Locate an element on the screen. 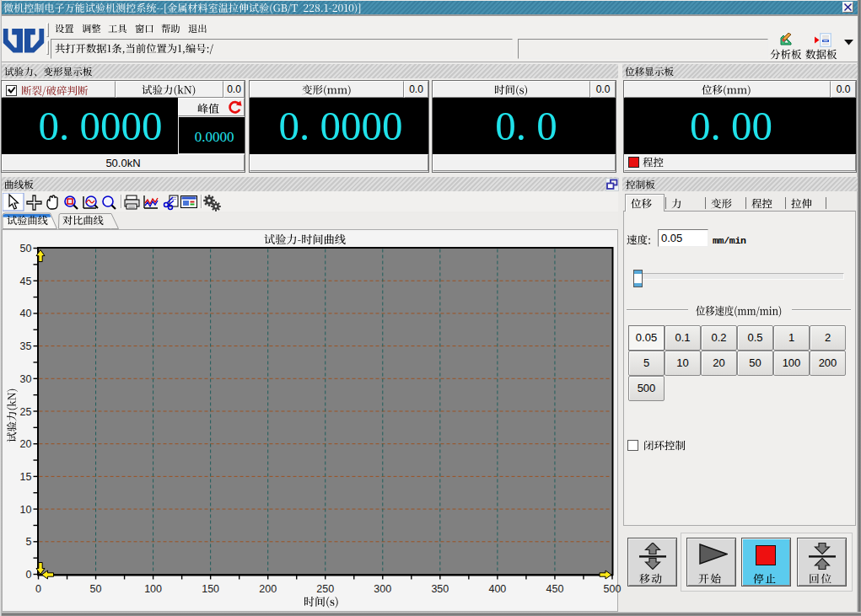 The width and height of the screenshot is (861, 616). svg-text: 30 is located at coordinates (26, 379).